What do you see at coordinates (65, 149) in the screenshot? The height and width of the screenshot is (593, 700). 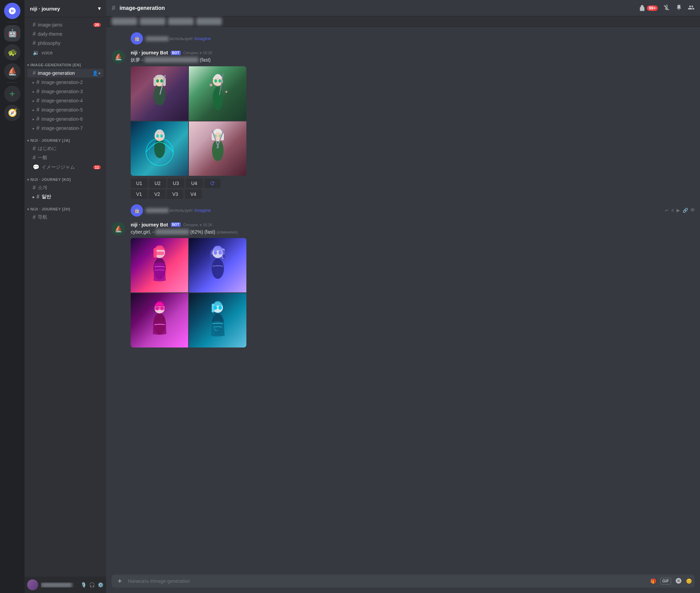 I see `channel-item-hajimeni: # はじめに` at bounding box center [65, 149].